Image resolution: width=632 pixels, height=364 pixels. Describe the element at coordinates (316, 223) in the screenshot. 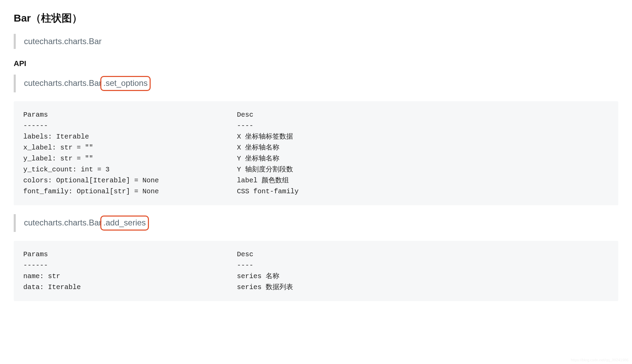

I see `method-add-series-quote: cutecharts.charts.Bar.add_series` at that location.